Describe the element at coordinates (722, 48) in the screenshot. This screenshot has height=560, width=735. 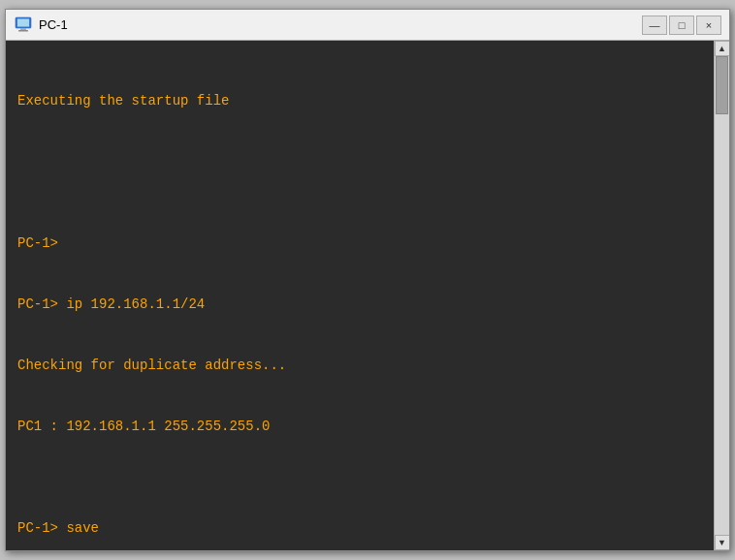
I see `scroll-up-button: ▲` at that location.